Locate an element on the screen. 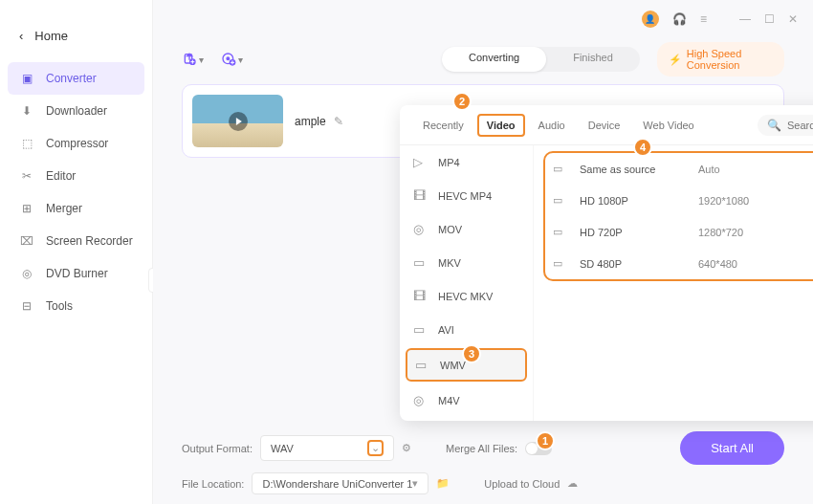 The image size is (813, 504). support-icon: 🎧 is located at coordinates (679, 19).